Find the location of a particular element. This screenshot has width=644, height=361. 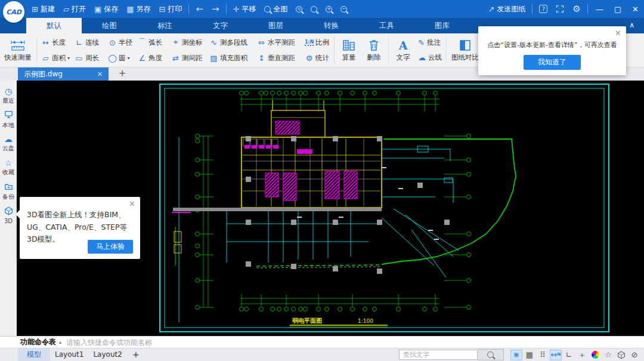

sidebar-item-3d: 3D is located at coordinates (8, 215).